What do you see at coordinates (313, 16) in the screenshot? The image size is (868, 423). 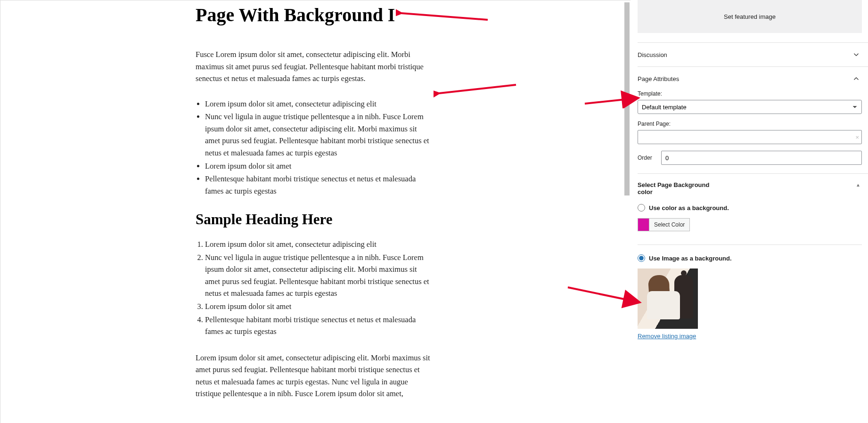 I see `page-title: Page With Background I` at bounding box center [313, 16].